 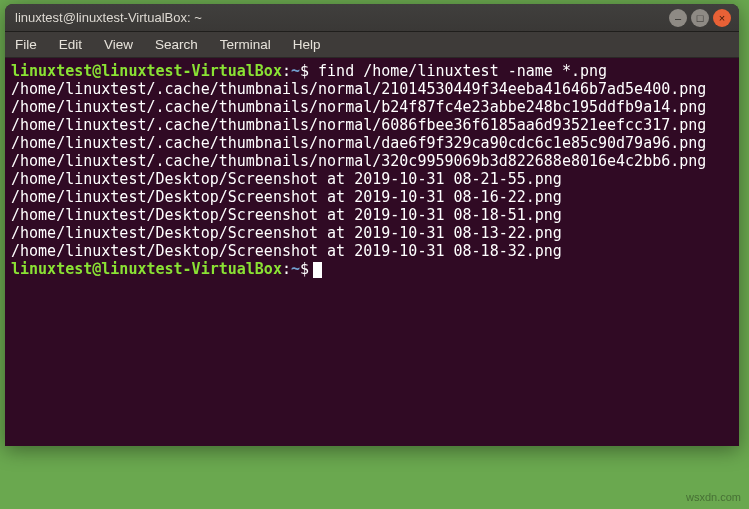 I want to click on prompt-line: linuxtest@linuxtest-VirtualBox:~$, so click(x=372, y=269).